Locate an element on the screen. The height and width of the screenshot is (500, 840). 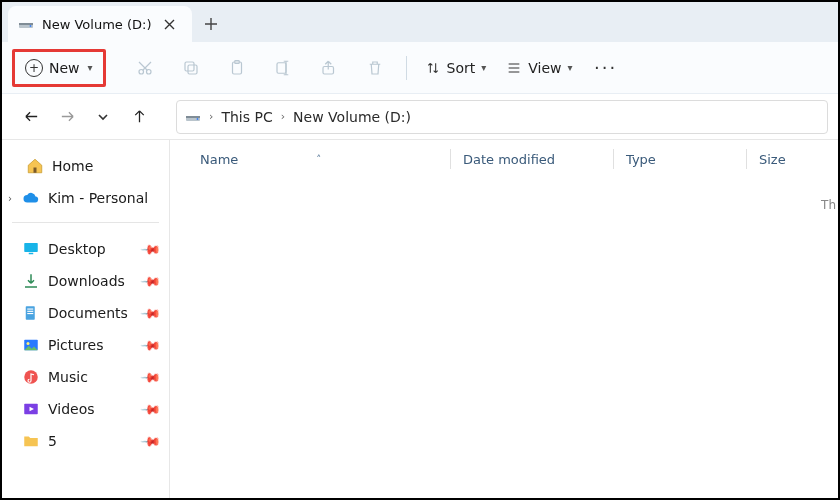
videos-icon is located at coordinates (31, 409).